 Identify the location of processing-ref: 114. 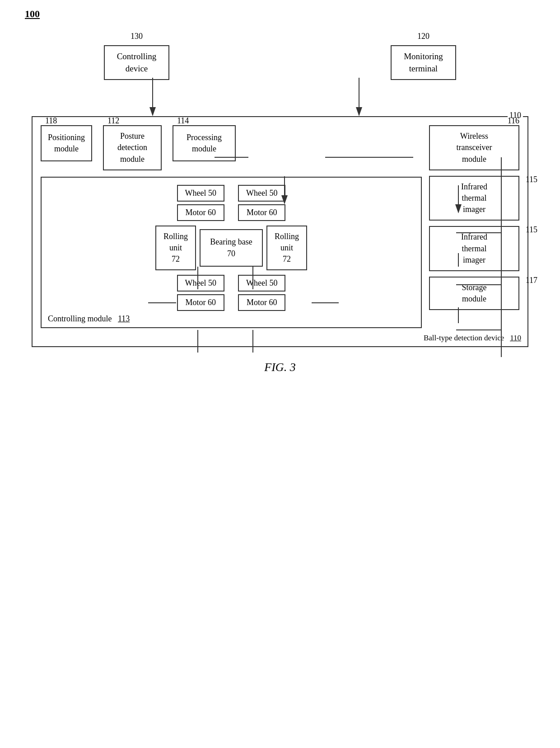
(183, 121).